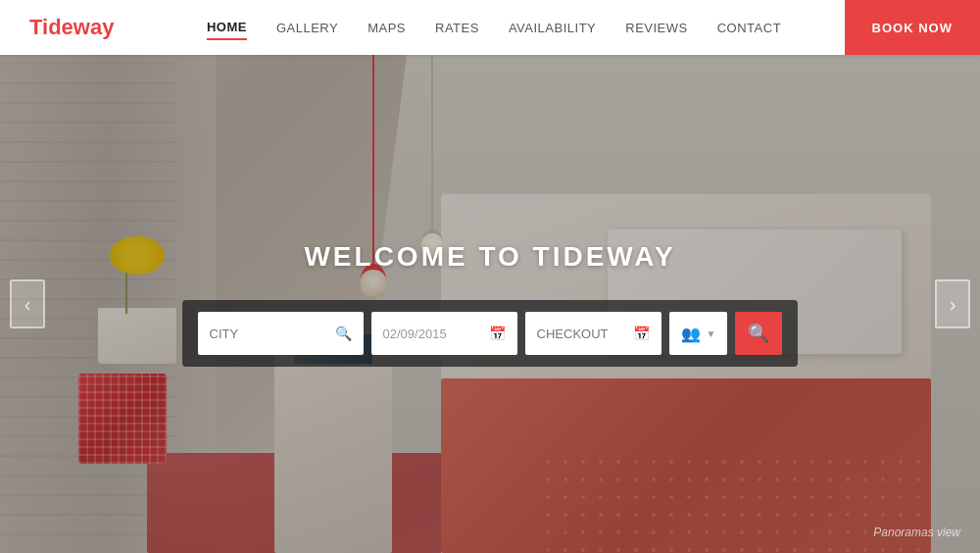  What do you see at coordinates (759, 333) in the screenshot?
I see `search-button: 🔍` at bounding box center [759, 333].